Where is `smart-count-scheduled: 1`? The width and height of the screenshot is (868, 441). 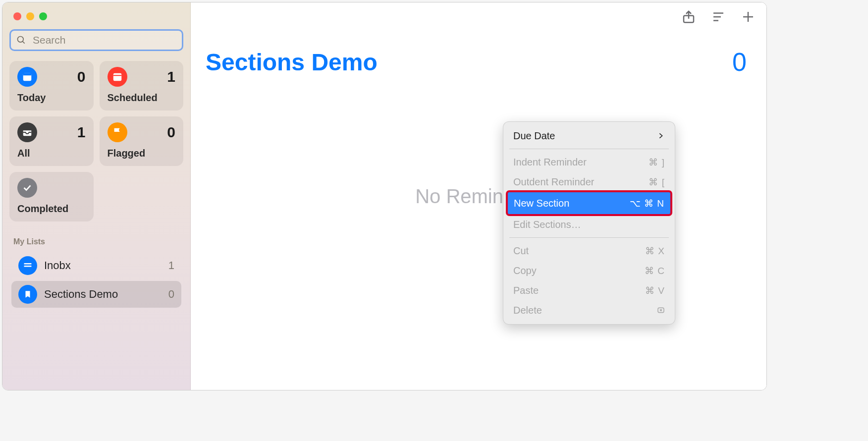 smart-count-scheduled: 1 is located at coordinates (171, 77).